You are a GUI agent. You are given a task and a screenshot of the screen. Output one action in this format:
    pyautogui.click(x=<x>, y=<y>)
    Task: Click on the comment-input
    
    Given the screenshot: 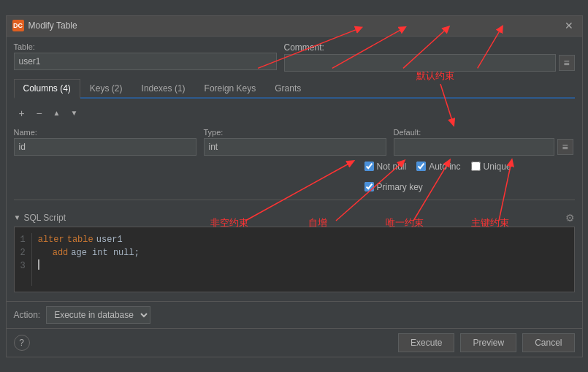 What is the action you would take?
    pyautogui.click(x=420, y=63)
    